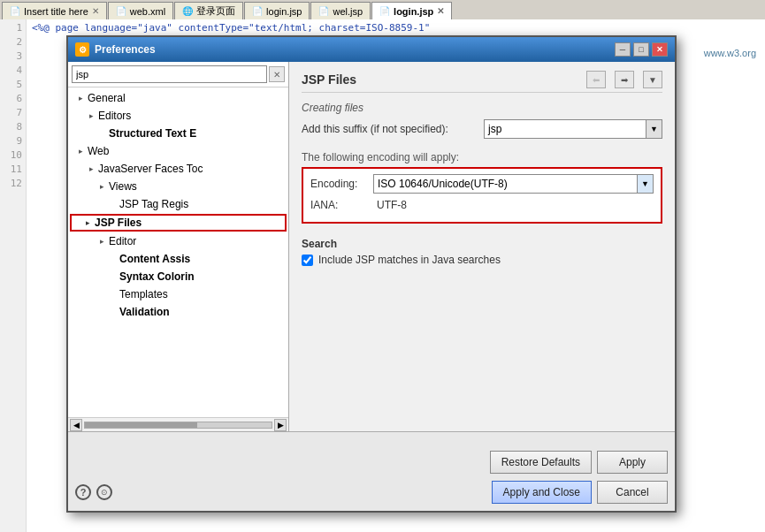 The width and height of the screenshot is (765, 532). I want to click on footer-bottom: ? ⊙ Apply and Close Cancel, so click(371, 494).